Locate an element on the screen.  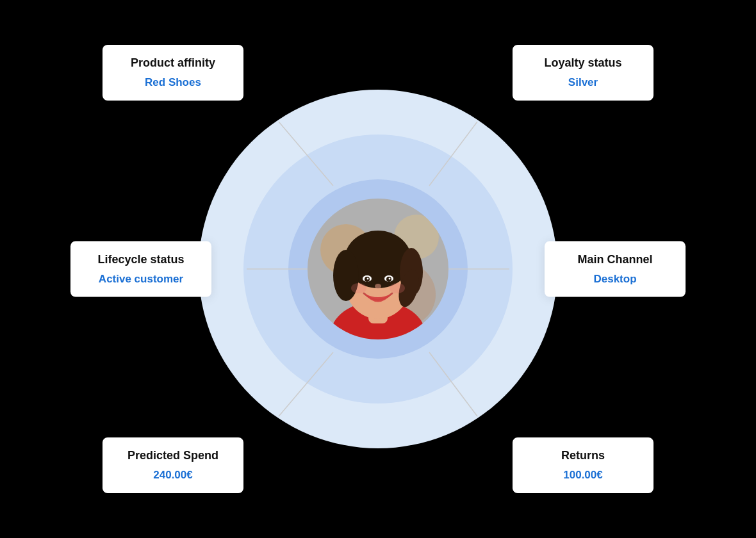
returns-card: Returns 100.00€ is located at coordinates (583, 465).